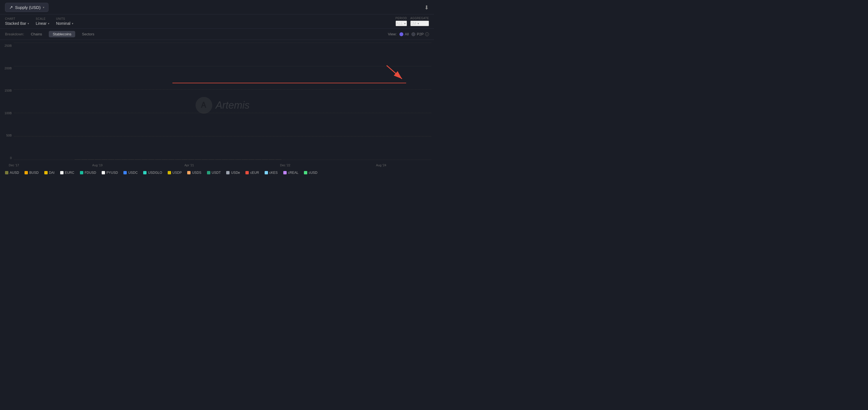 The height and width of the screenshot is (410, 868). I want to click on toolbar: CHART Stacked Bar ▾ SCALE Linear ▾ UNITS…, so click(217, 22).